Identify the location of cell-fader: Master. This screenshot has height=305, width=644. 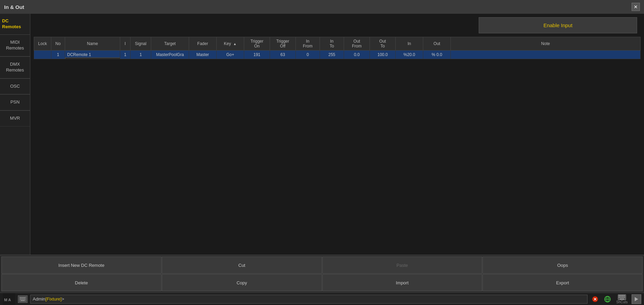
(203, 55).